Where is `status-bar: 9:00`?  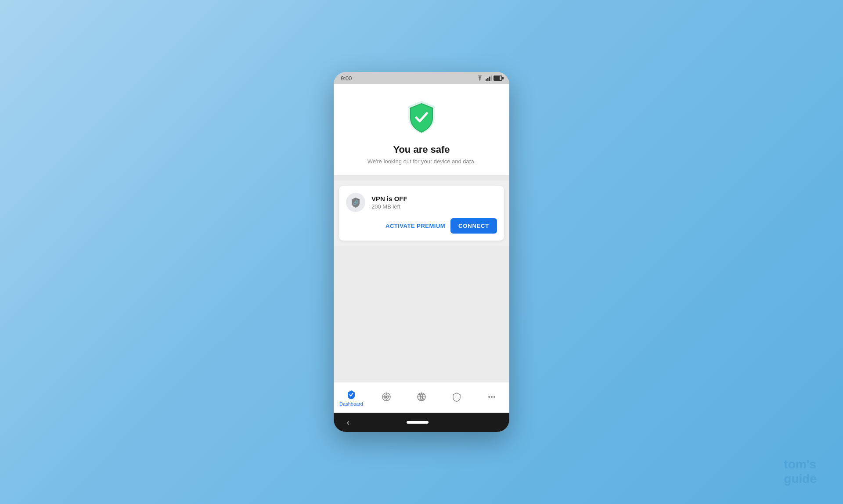
status-bar: 9:00 is located at coordinates (422, 78).